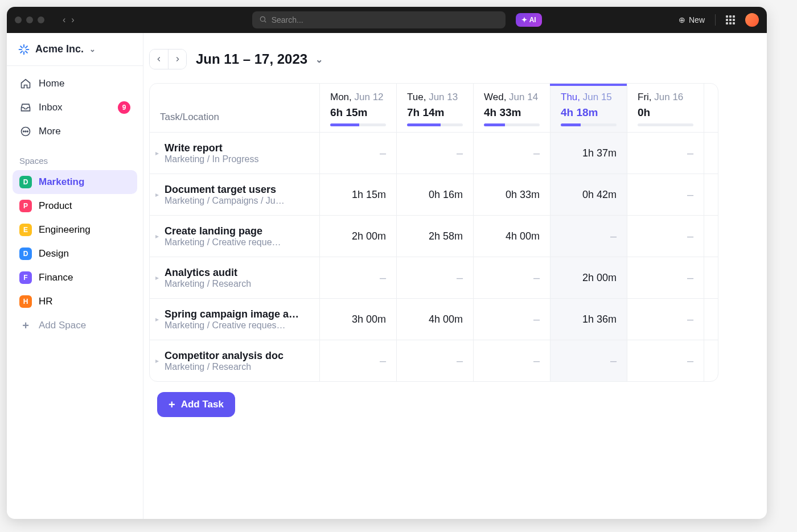 Image resolution: width=797 pixels, height=532 pixels. I want to click on task-cell: ▸ Spring campaign image a… Marketing / C…, so click(235, 319).